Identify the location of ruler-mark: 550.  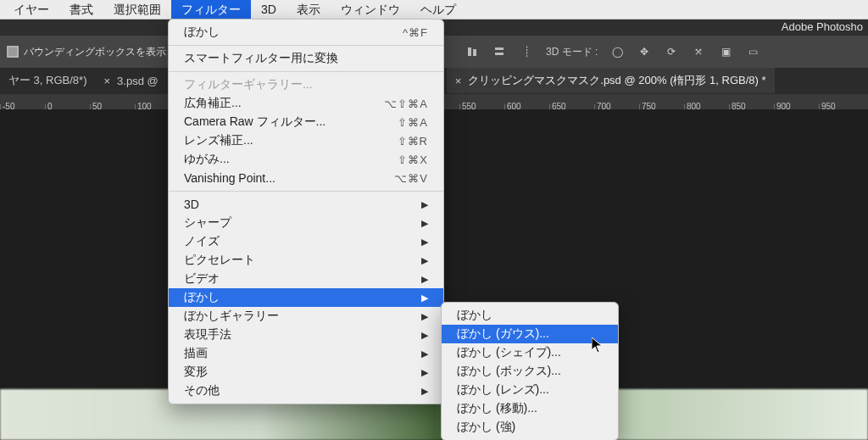
(481, 107).